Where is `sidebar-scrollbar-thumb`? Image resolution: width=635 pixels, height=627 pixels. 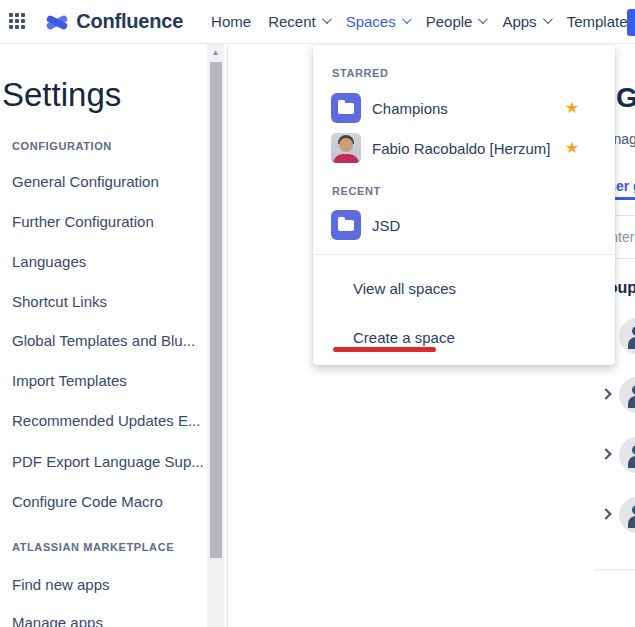
sidebar-scrollbar-thumb is located at coordinates (216, 310).